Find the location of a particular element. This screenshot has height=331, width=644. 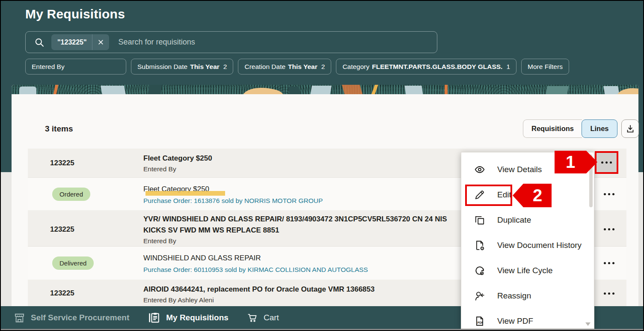

requisition-title: YVR/ WINDSHIELD AND GLASS REPAIR/ 8193/4… is located at coordinates (306, 225).